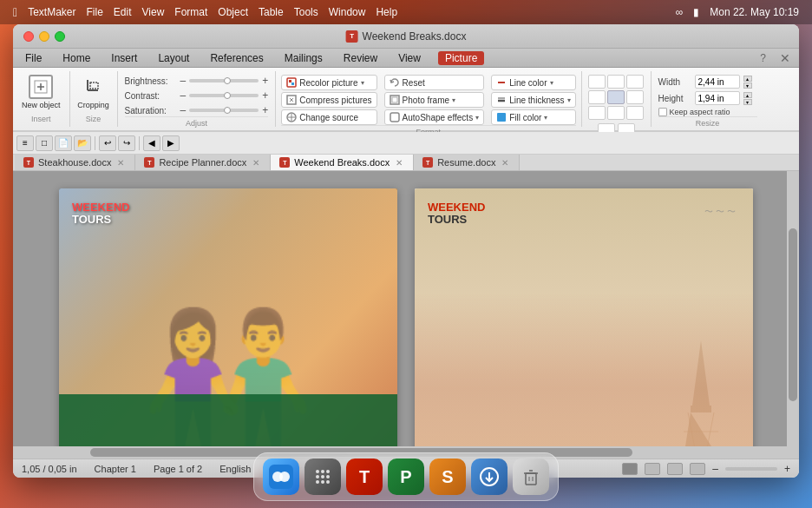 The image size is (812, 508). I want to click on saturation-slider, so click(224, 110).